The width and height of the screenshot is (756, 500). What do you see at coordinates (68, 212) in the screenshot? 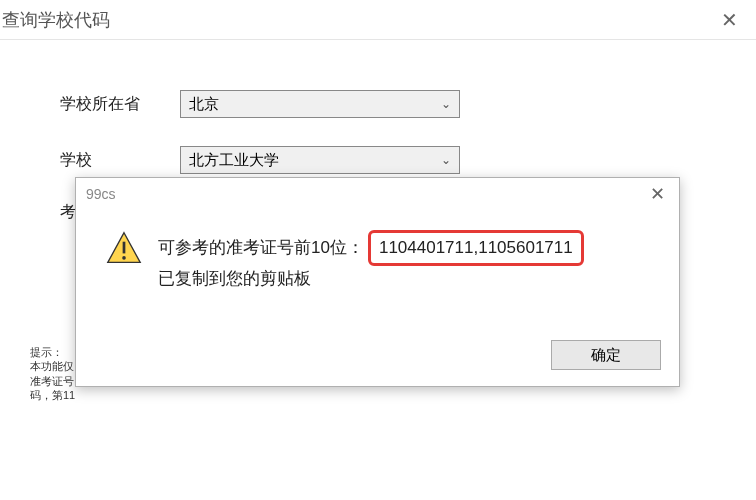
I see `partial-row-label: 考` at bounding box center [68, 212].